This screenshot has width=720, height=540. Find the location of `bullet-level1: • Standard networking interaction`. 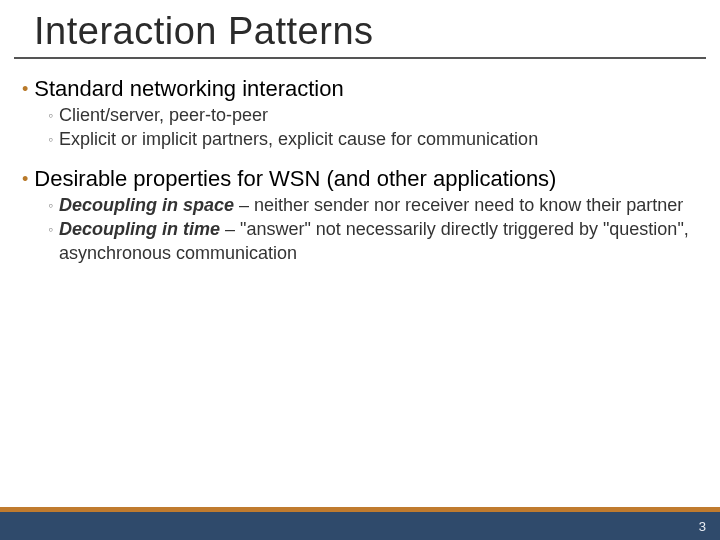

bullet-level1: • Standard networking interaction is located at coordinates (360, 89).